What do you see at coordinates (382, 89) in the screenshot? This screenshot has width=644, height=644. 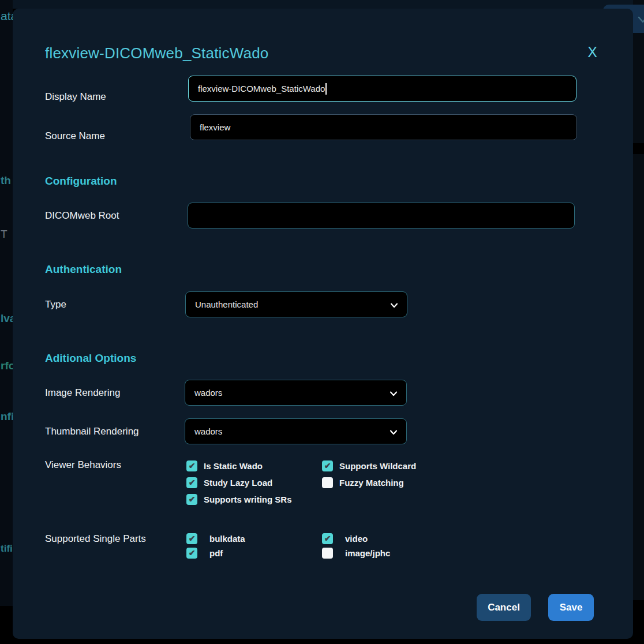 I see `display-name-input: flexview-DICOMweb_StaticWado` at bounding box center [382, 89].